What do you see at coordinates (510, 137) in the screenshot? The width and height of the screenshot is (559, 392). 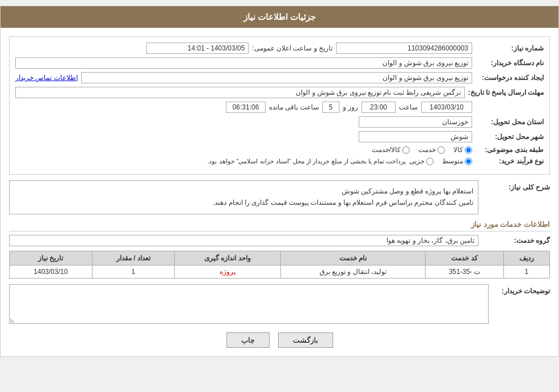 I see `city-label: شهر محل تحویل:` at bounding box center [510, 137].